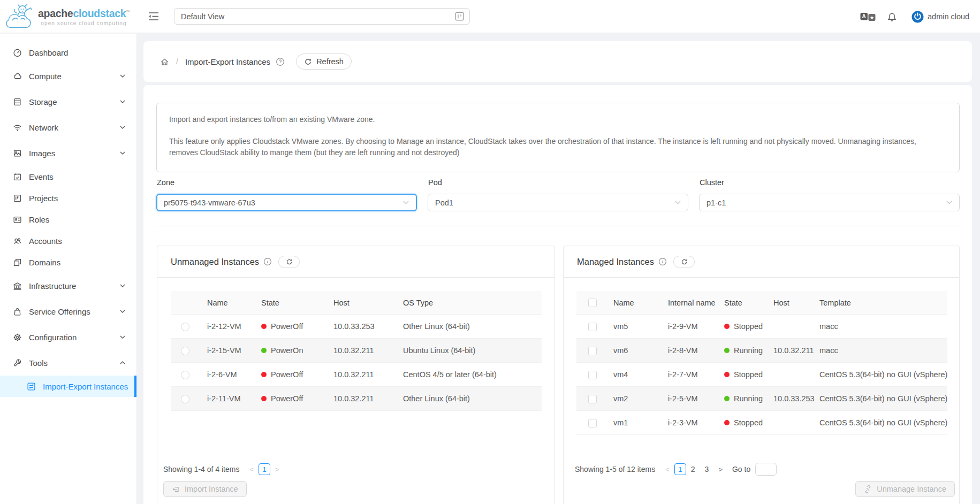 Image resolution: width=980 pixels, height=504 pixels. Describe the element at coordinates (69, 386) in the screenshot. I see `sidebar-item-import-export-instances: Import-Export Instances` at that location.